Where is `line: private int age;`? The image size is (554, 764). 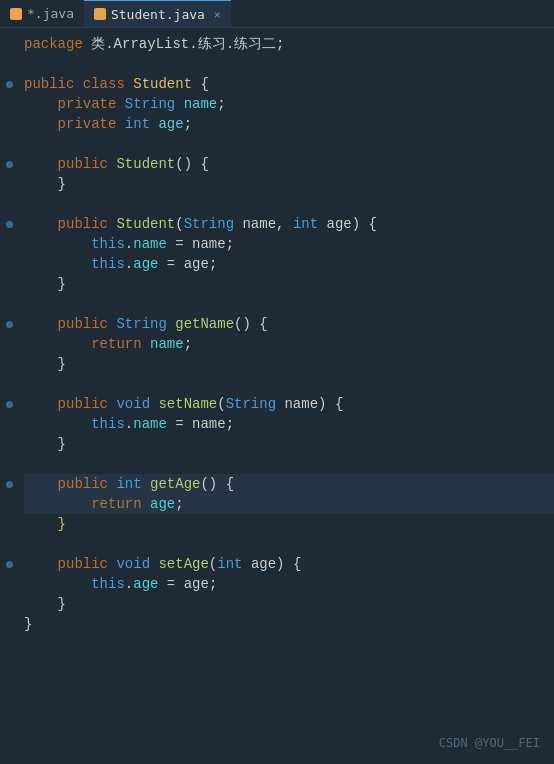 line: private int age; is located at coordinates (289, 124).